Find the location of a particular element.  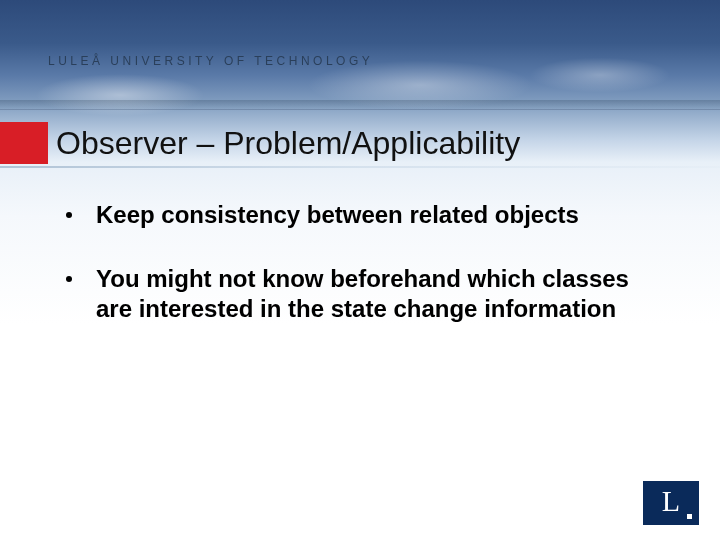

bullet-text: Keep consistency between related objects is located at coordinates (378, 215).